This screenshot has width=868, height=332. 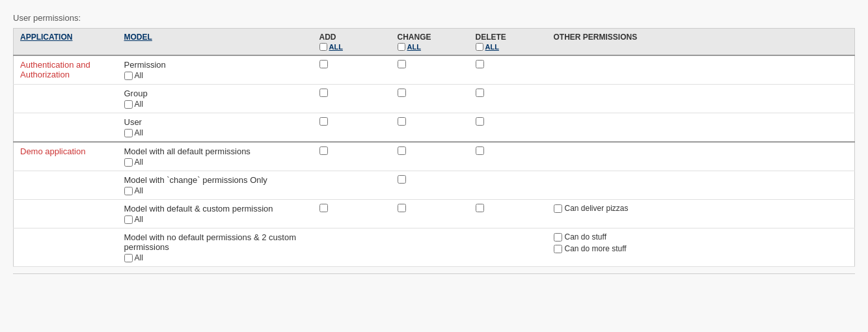 I want to click on model-name: Permission, so click(x=215, y=65).